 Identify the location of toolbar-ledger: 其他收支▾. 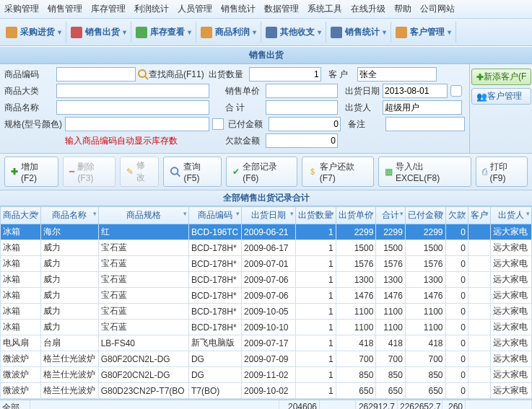
(294, 32).